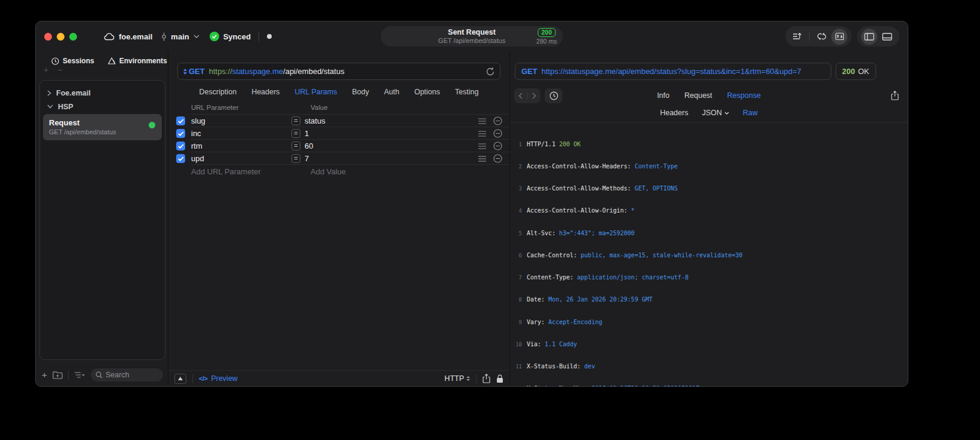 The width and height of the screenshot is (980, 440). What do you see at coordinates (103, 93) in the screenshot?
I see `tree-item-foe-email: Foe.email` at bounding box center [103, 93].